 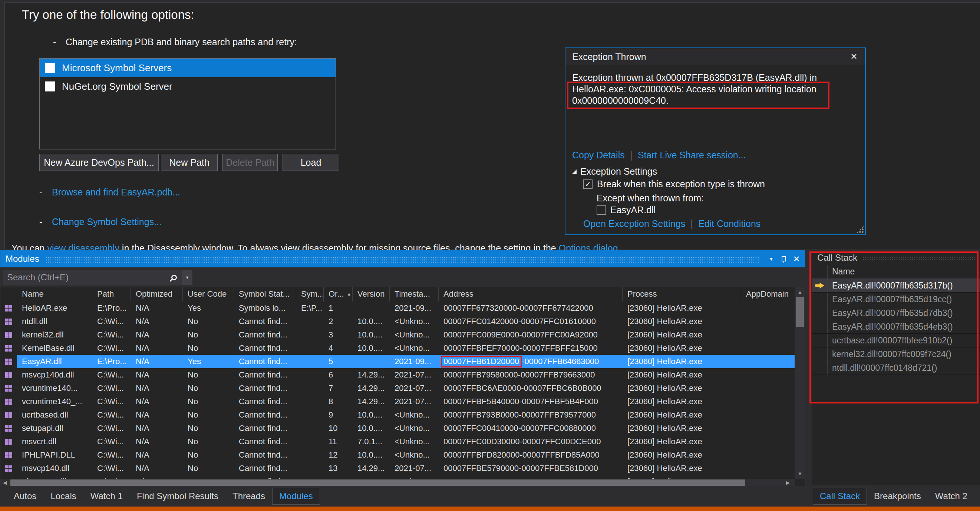 I want to click on column-header-optimized: Optimized, so click(x=157, y=294).